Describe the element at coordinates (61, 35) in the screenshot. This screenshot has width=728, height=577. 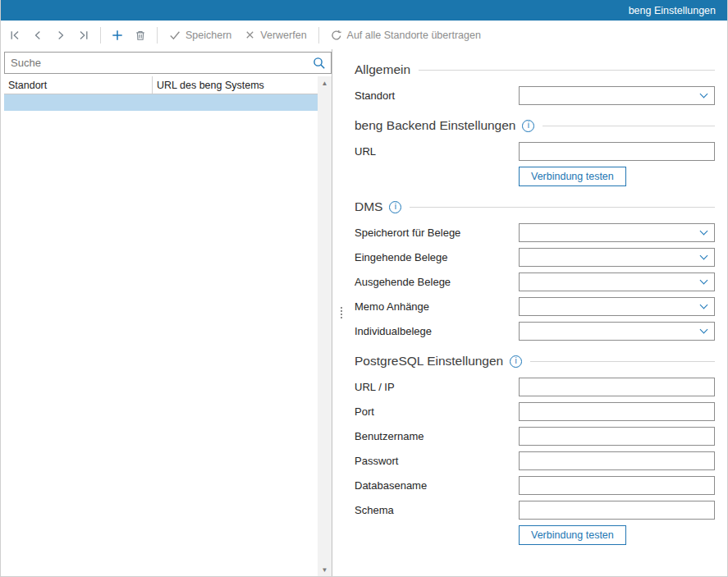
I see `nav-next-icon` at that location.